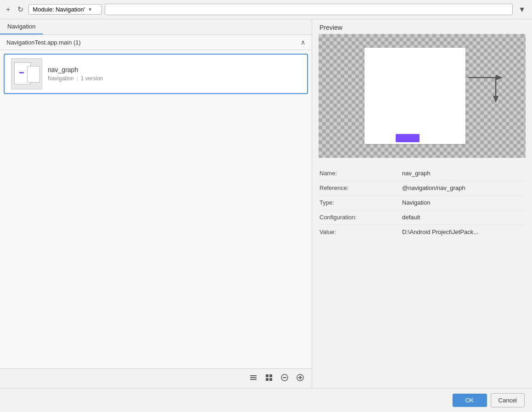 This screenshot has width=532, height=412. I want to click on detail-row-type: Type: Navigation, so click(422, 203).